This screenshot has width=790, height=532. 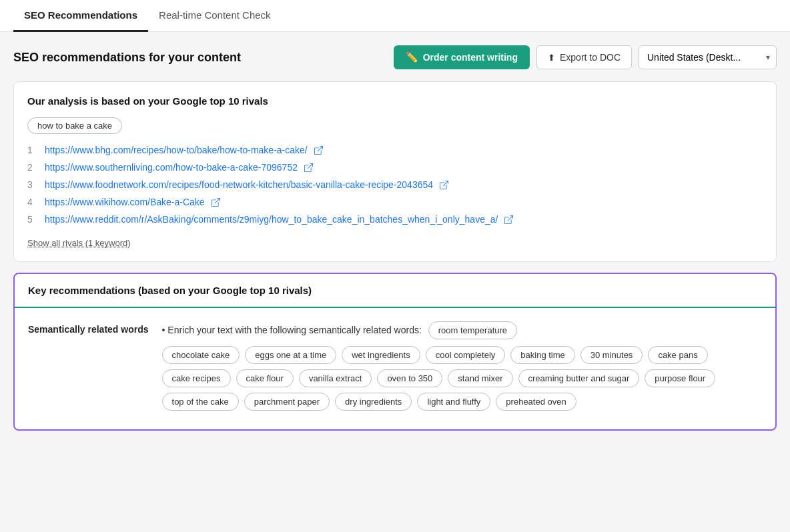 What do you see at coordinates (374, 401) in the screenshot?
I see `semantic-tag: dry ingredients` at bounding box center [374, 401].